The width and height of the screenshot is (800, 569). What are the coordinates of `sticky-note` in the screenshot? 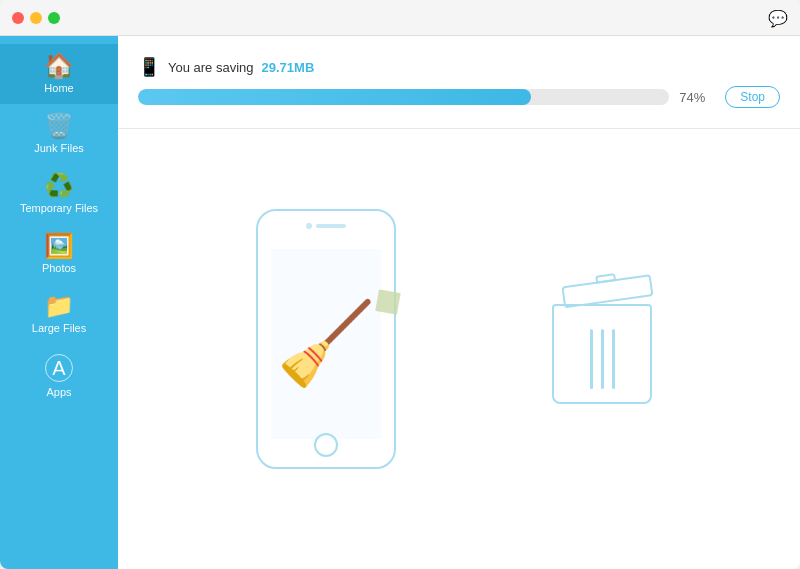 It's located at (388, 302).